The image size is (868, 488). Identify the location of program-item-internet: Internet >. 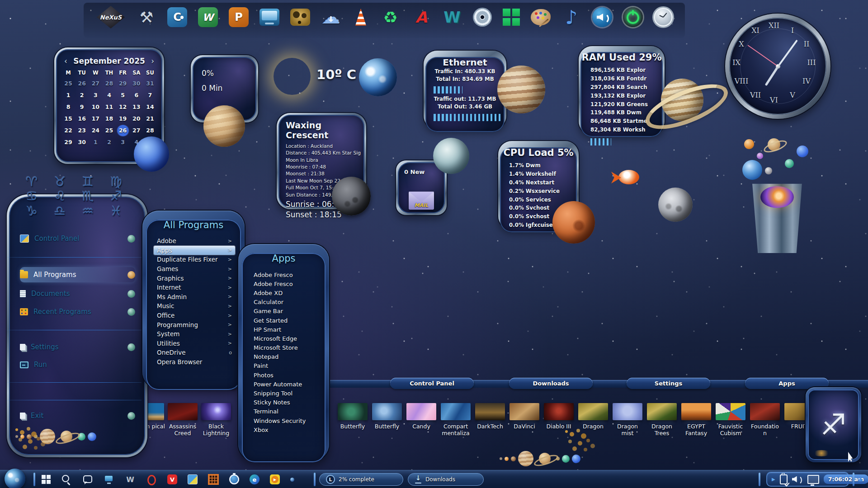
(194, 287).